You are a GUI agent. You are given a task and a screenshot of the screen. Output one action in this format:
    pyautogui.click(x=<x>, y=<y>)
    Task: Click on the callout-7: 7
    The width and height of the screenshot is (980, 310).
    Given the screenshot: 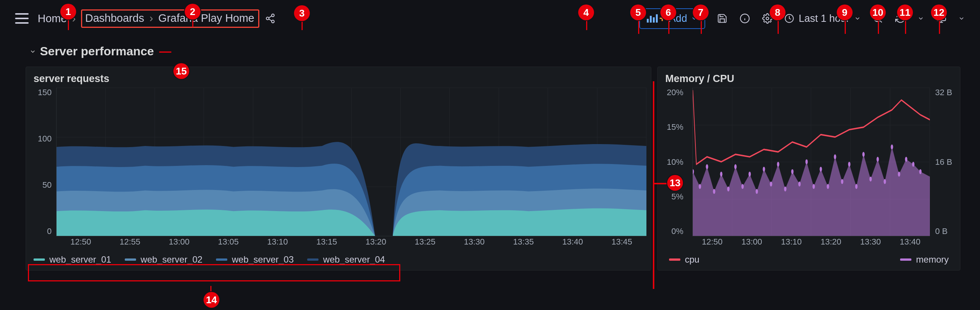 What is the action you would take?
    pyautogui.click(x=701, y=12)
    